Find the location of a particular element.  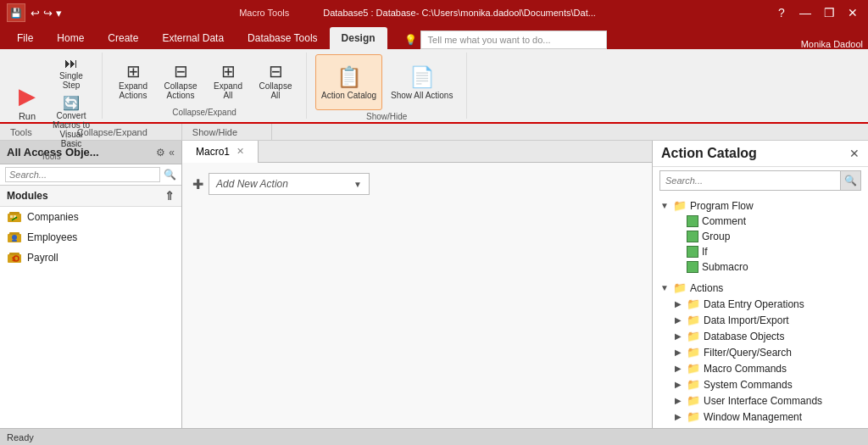

tree-item-window-mgmt: ▶ 📁 Window Management is located at coordinates (767, 417).